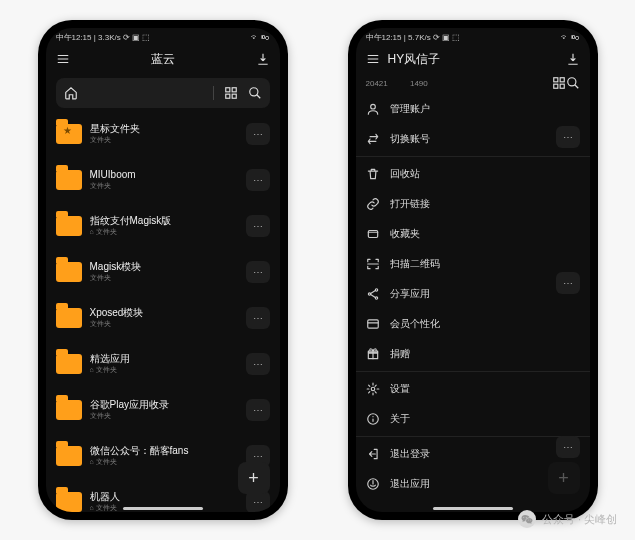 Image resolution: width=635 pixels, height=540 pixels. What do you see at coordinates (580, 520) in the screenshot?
I see `watermark-text: 公众号 · 尖峰创` at bounding box center [580, 520].